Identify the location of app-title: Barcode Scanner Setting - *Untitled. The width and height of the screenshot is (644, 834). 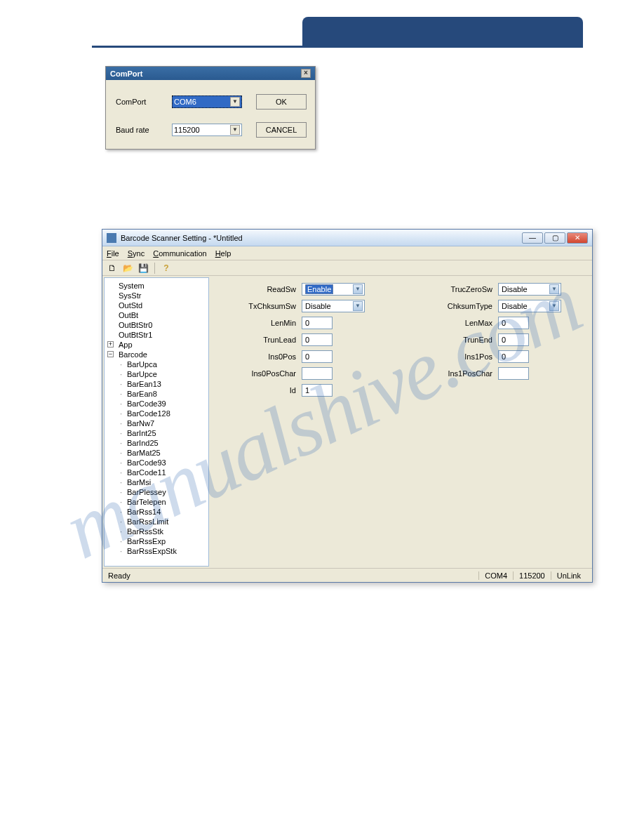
(182, 238).